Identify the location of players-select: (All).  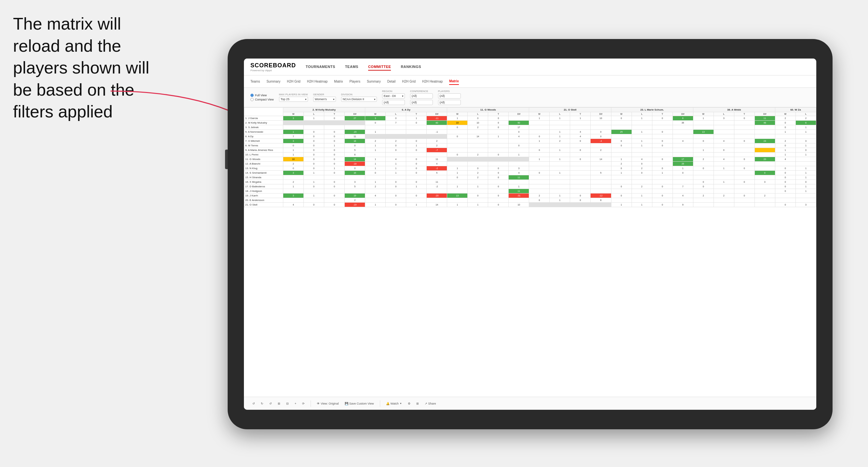
(450, 96).